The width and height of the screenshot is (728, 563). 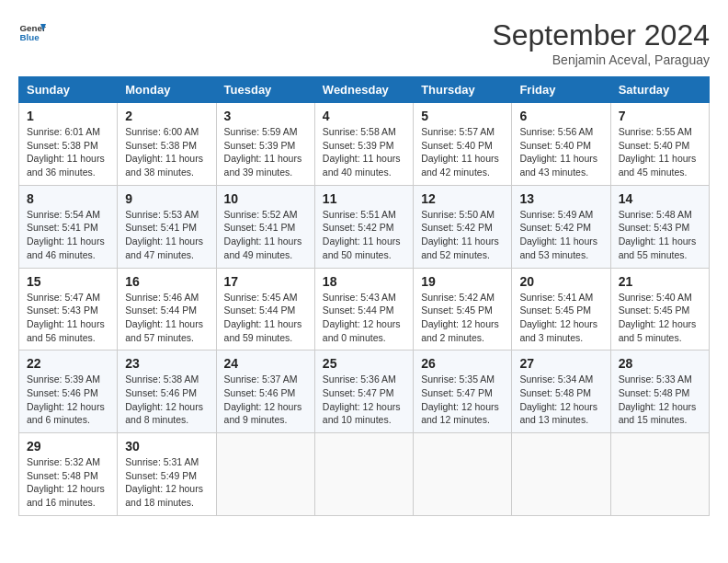 What do you see at coordinates (364, 144) in the screenshot?
I see `calendar-cell: 4Sunrise: 5:58 AMSunset: 5:39 PMDaylight…` at bounding box center [364, 144].